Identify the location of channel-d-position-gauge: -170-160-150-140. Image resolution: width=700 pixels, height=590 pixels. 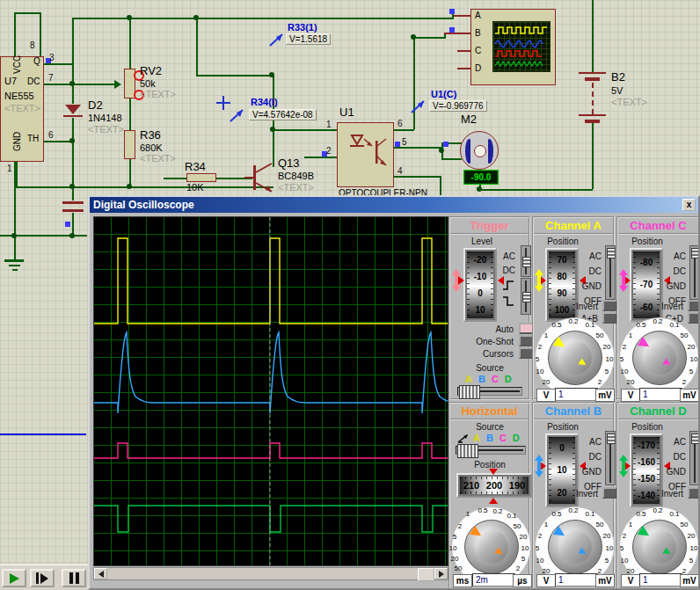
(646, 470).